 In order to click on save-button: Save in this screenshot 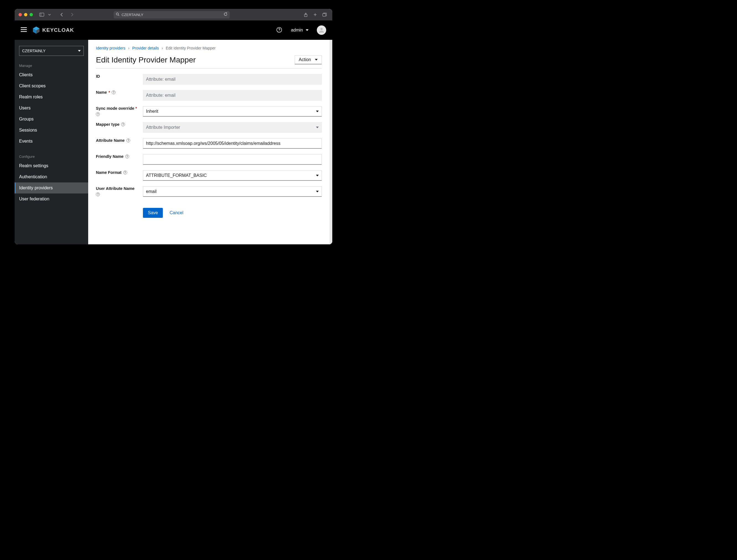, I will do `click(153, 213)`.